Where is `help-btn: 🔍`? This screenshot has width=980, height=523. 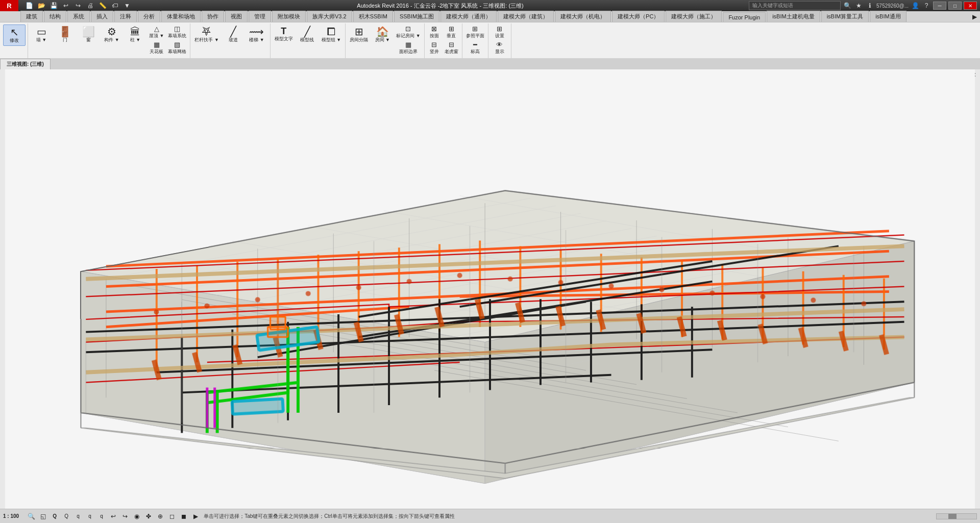
help-btn: 🔍 is located at coordinates (847, 6).